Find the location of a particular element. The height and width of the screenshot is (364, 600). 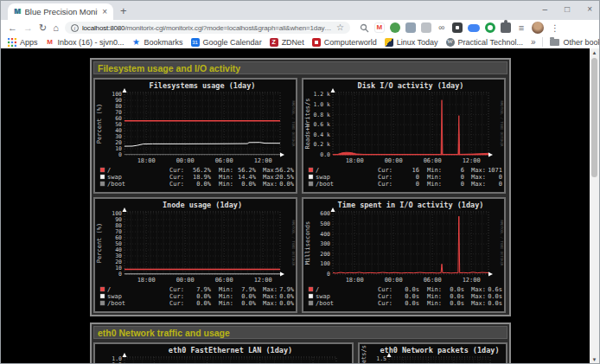

svg-text: 200 is located at coordinates (325, 254).